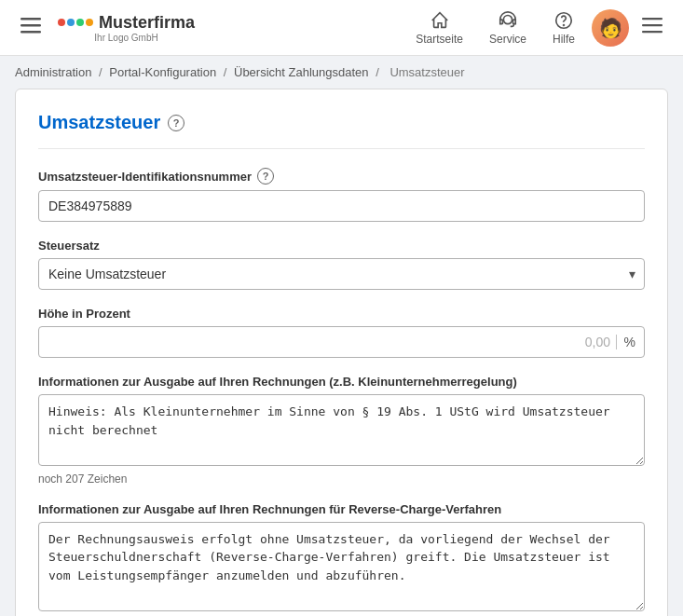 Image resolution: width=683 pixels, height=616 pixels. Describe the element at coordinates (341, 382) in the screenshot. I see `invoice-info-label: Informationen zur Ausgabe auf Ihren Rech…` at that location.